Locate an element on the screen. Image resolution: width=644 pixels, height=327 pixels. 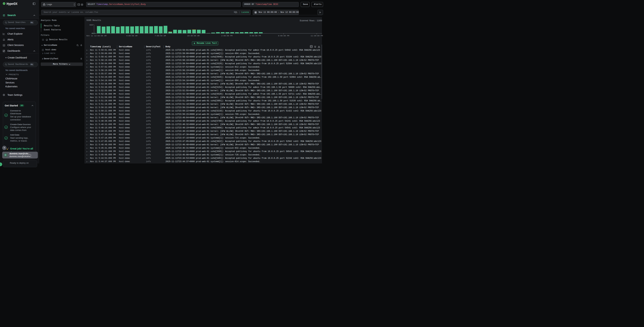
svg-text: 11:30:00 PM is located at coordinates (316, 36).